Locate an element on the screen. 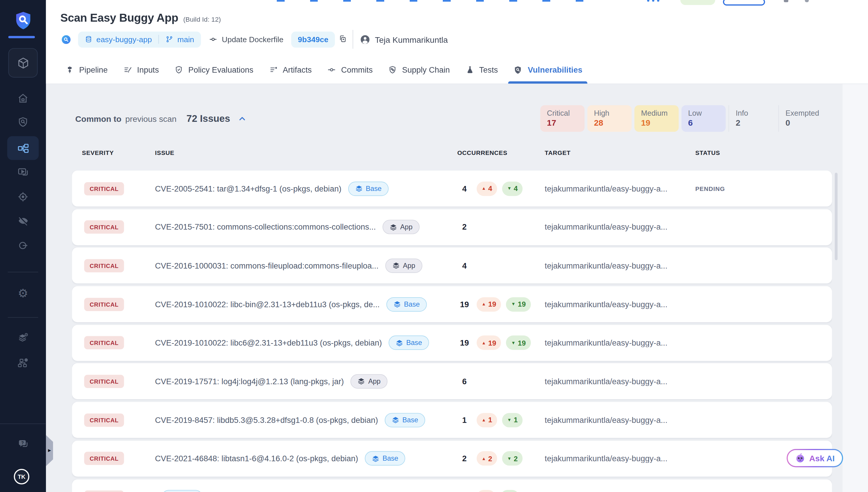  severity-card-label: Critical is located at coordinates (566, 113).